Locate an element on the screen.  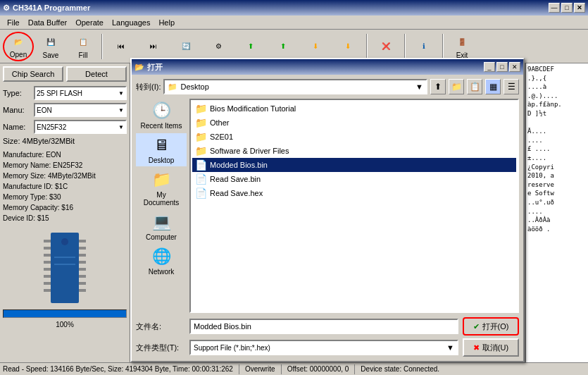
toolbar-btn-11: ⬇ is located at coordinates (348, 47).